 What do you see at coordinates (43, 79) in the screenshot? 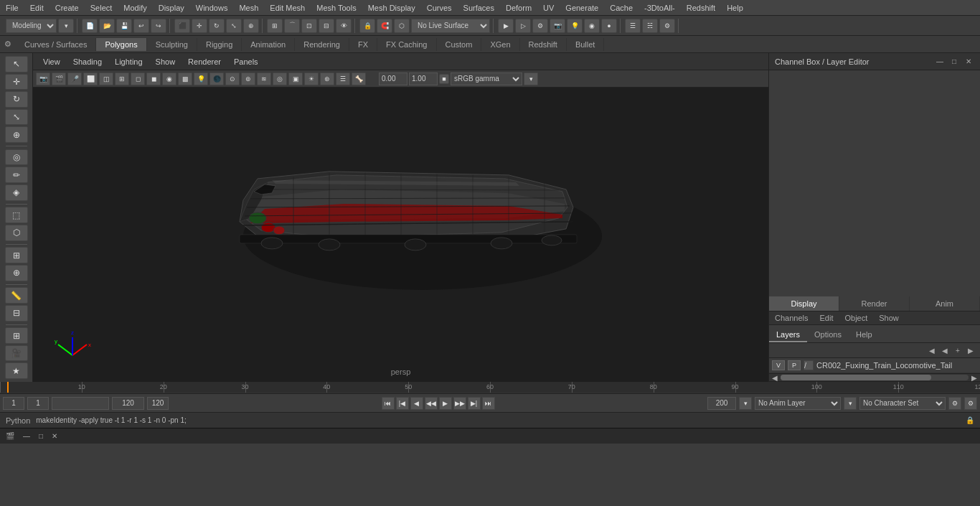
I see `vp-camera-btn: 📷` at bounding box center [43, 79].